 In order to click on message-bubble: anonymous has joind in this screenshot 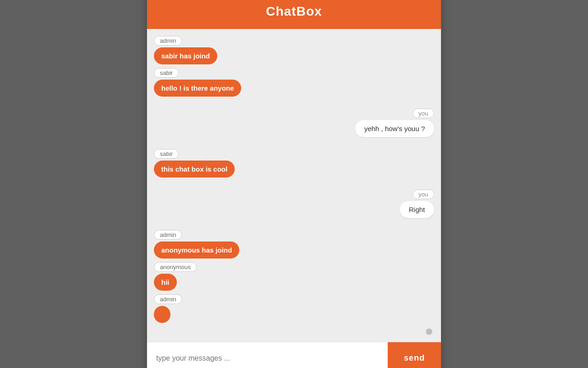, I will do `click(197, 250)`.